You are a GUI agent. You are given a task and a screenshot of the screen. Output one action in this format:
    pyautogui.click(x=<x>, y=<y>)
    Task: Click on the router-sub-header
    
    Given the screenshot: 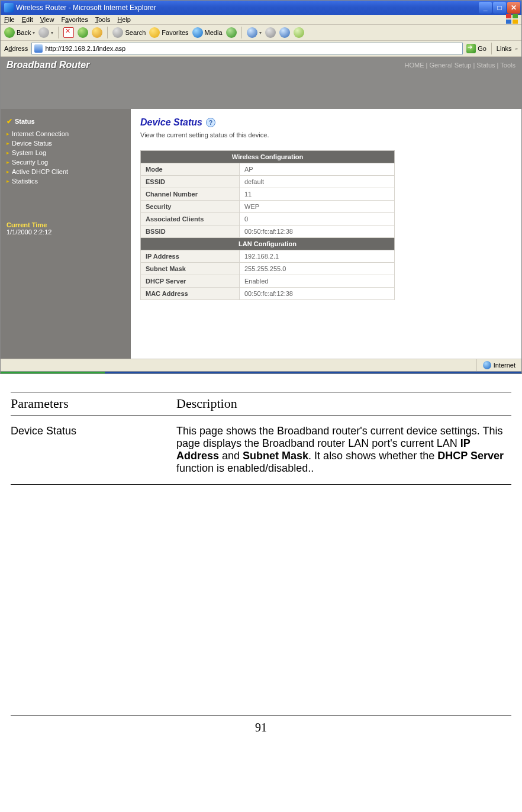 What is the action you would take?
    pyautogui.click(x=261, y=91)
    